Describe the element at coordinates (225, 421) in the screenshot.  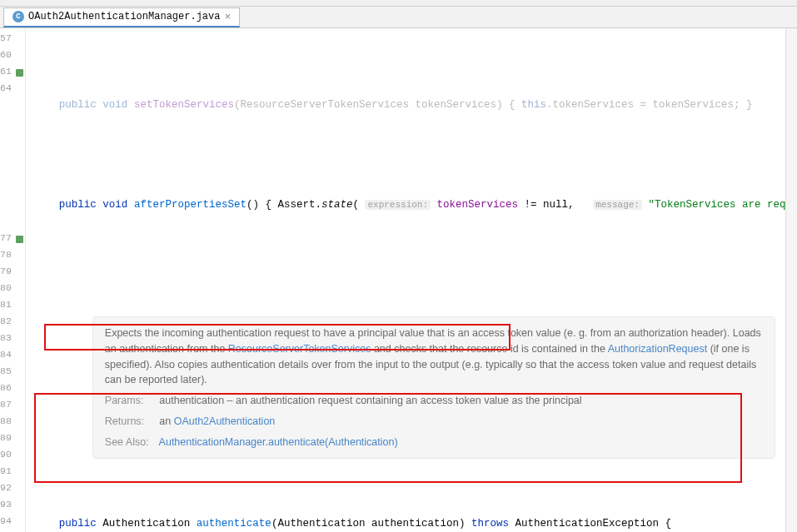
I see `javadoc-link: OAuth2Authentication` at that location.